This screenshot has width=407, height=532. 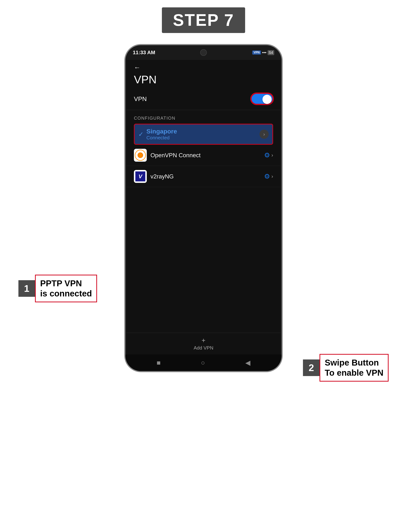 I want to click on divider, so click(x=204, y=110).